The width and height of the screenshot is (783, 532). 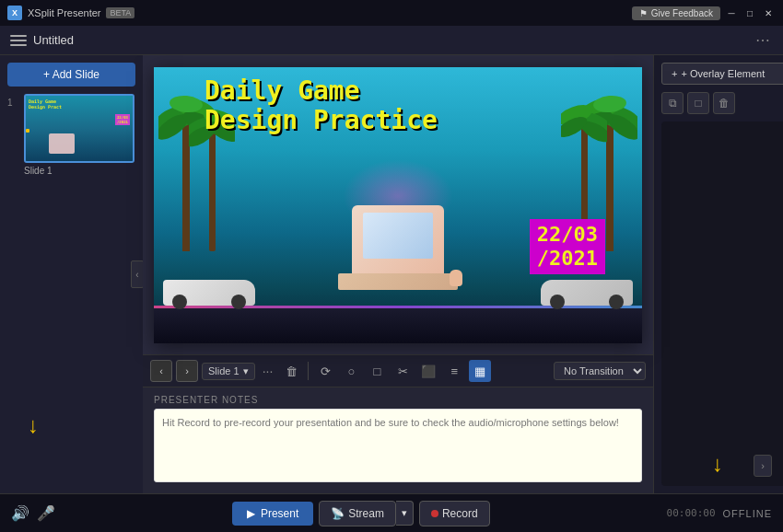 What do you see at coordinates (72, 75) in the screenshot?
I see `add-slide-button: + Add Slide` at bounding box center [72, 75].